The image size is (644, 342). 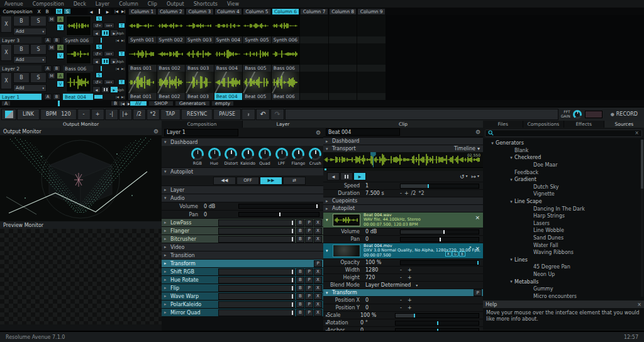 What do you see at coordinates (294, 181) in the screenshot?
I see `autopilot-shuffle-button: ⇄` at bounding box center [294, 181].